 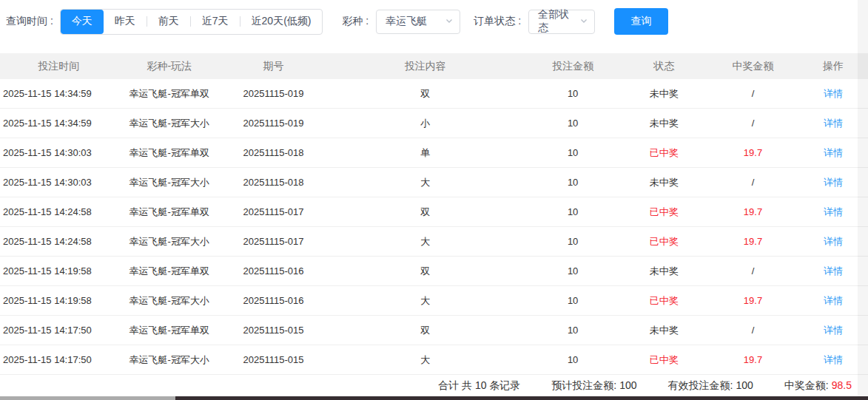 What do you see at coordinates (480, 386) in the screenshot?
I see `summary-total: 合计 共 10 条记录` at bounding box center [480, 386].